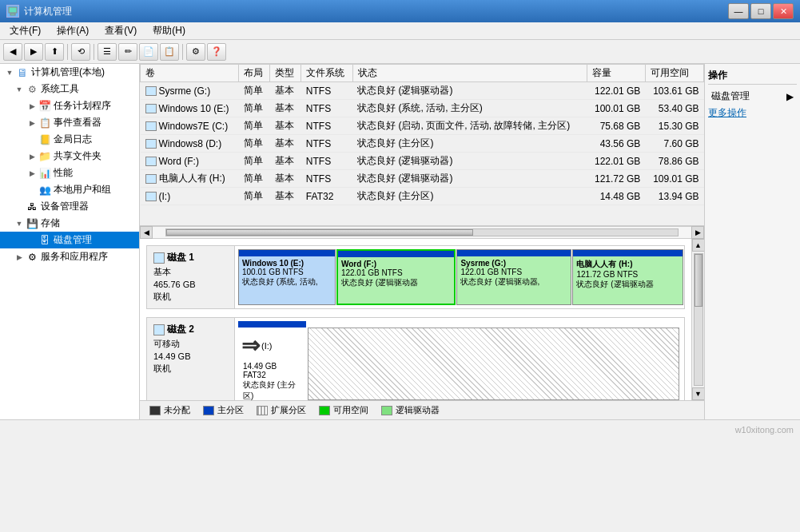 The width and height of the screenshot is (800, 532). What do you see at coordinates (70, 72) in the screenshot?
I see `tree-root: ▼ 🖥 计算机管理(本地)` at bounding box center [70, 72].